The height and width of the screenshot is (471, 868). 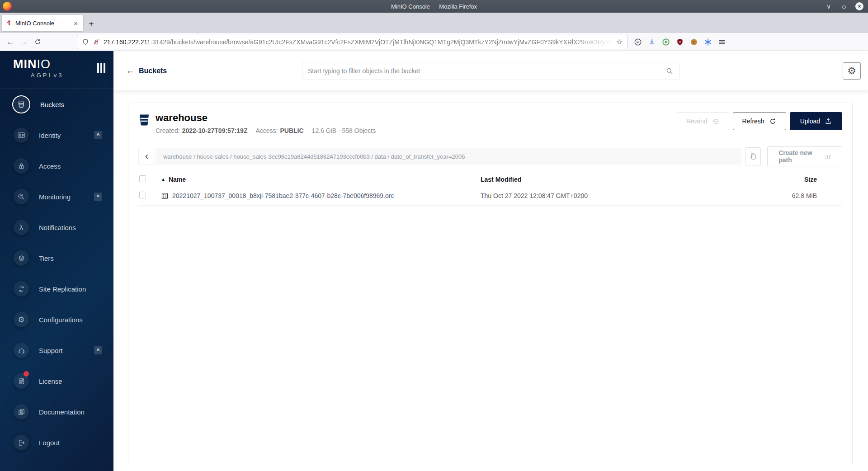 I want to click on search-input, so click(x=486, y=71).